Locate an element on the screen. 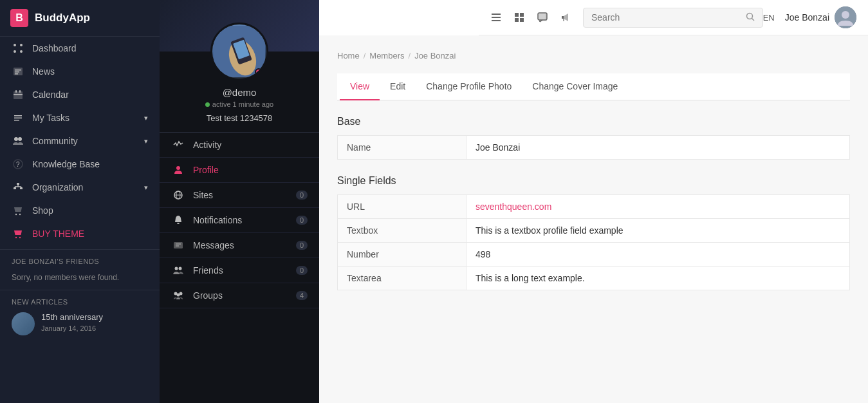  grid-icon is located at coordinates (519, 17).